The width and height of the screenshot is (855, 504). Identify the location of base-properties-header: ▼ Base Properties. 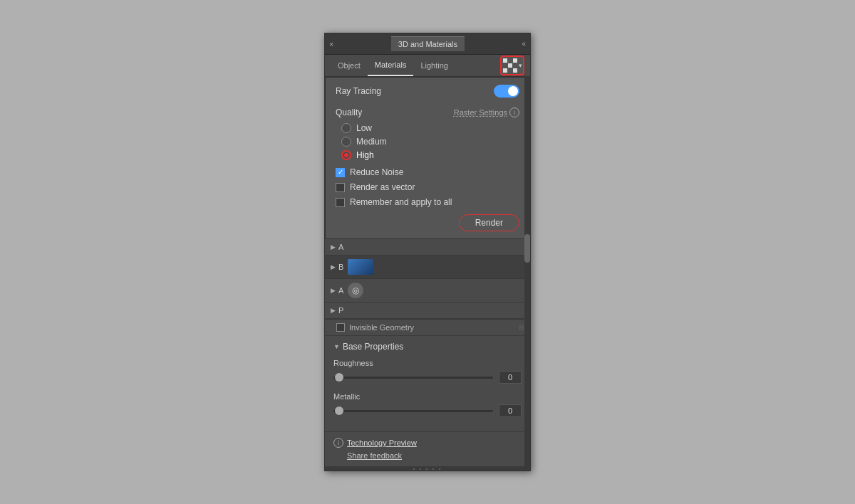
(428, 347).